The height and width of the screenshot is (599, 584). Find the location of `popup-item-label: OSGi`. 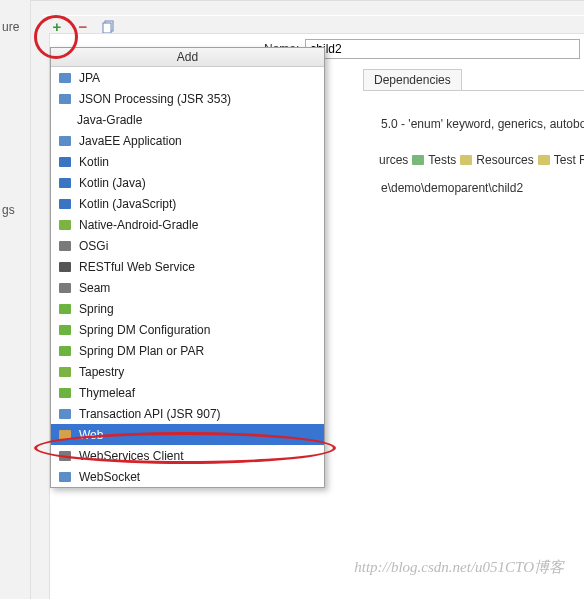

popup-item-label: OSGi is located at coordinates (94, 246).